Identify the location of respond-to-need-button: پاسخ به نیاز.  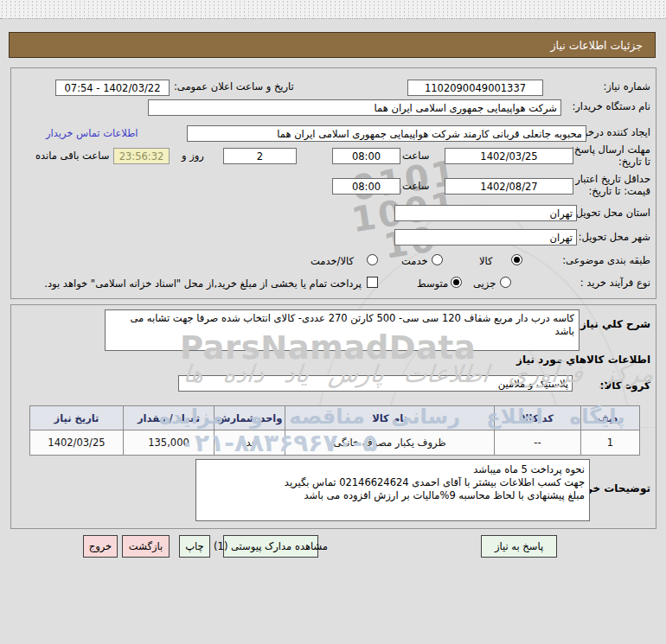
(519, 546).